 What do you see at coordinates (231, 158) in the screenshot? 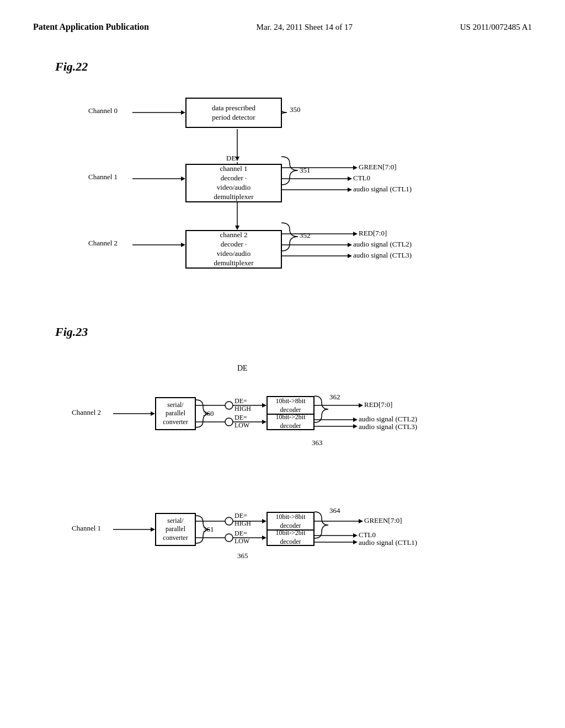
I see `de-label-fig22: DE` at bounding box center [231, 158].